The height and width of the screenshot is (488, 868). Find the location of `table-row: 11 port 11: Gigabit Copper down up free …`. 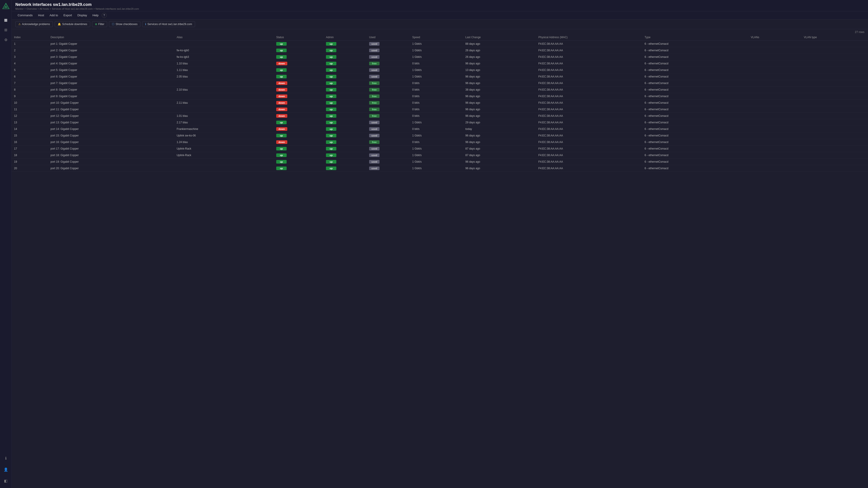

table-row: 11 port 11: Gigabit Copper down up free … is located at coordinates (440, 109).